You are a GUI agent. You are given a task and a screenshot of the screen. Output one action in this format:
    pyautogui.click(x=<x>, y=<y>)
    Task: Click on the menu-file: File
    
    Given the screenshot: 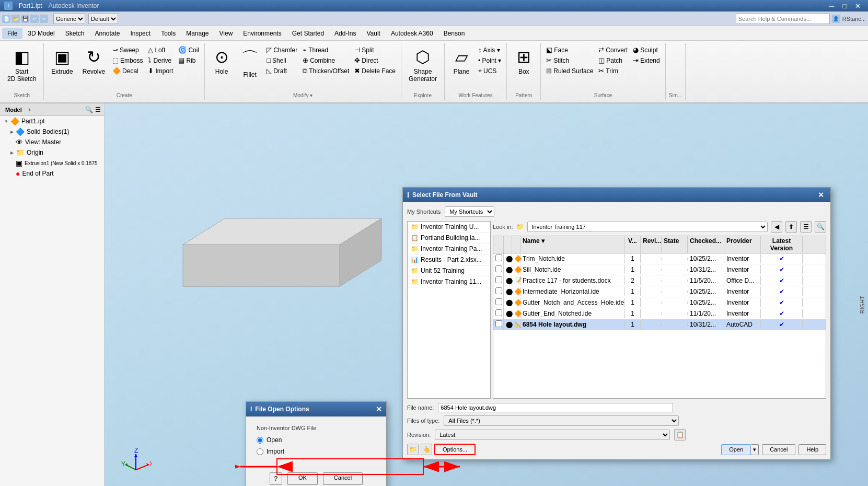 What is the action you would take?
    pyautogui.click(x=13, y=33)
    